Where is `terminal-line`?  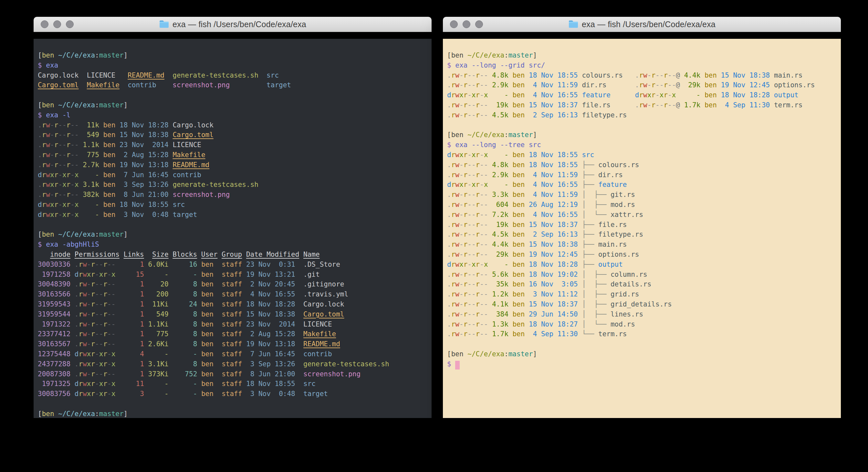 terminal-line is located at coordinates (643, 344).